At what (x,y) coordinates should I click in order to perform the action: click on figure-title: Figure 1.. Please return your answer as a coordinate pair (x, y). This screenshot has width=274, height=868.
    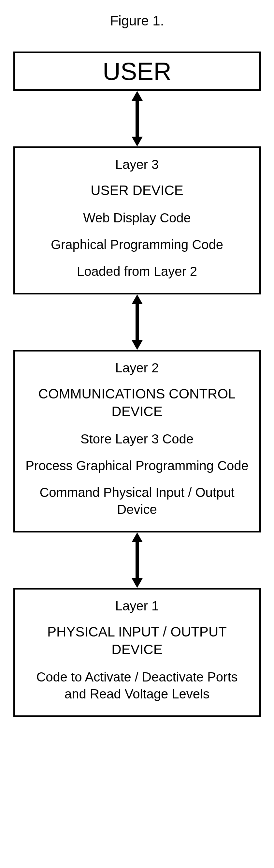
    Looking at the image, I should click on (137, 21).